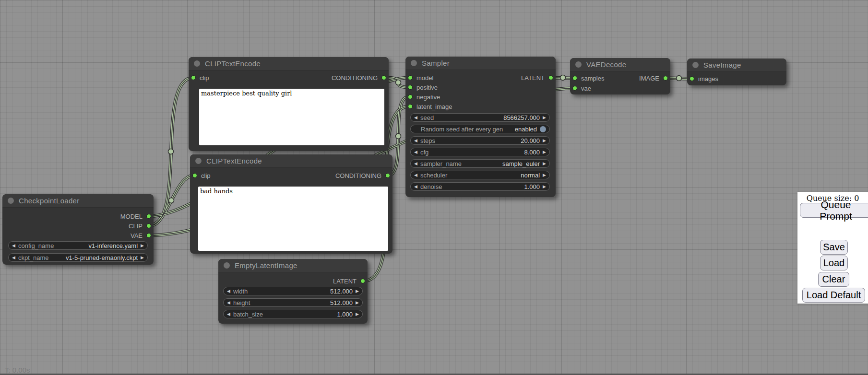  I want to click on queue-prompt-button: Queue Prompt, so click(834, 210).